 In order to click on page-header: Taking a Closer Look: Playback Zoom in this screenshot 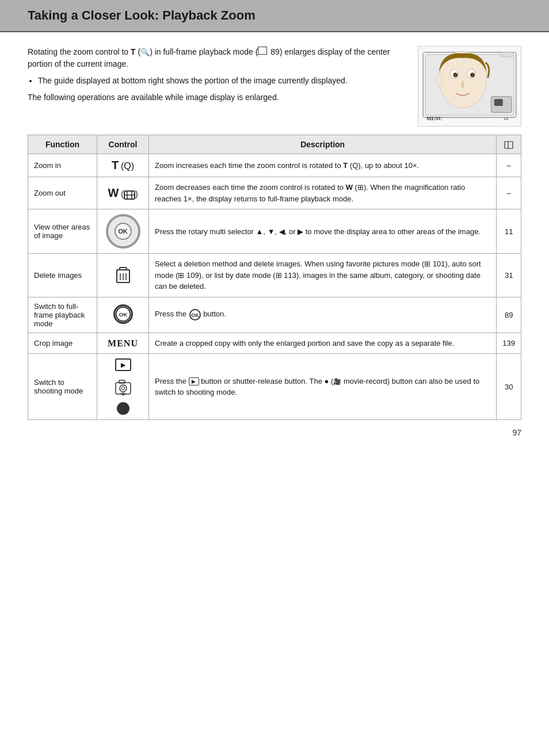, I will do `click(274, 16)`.